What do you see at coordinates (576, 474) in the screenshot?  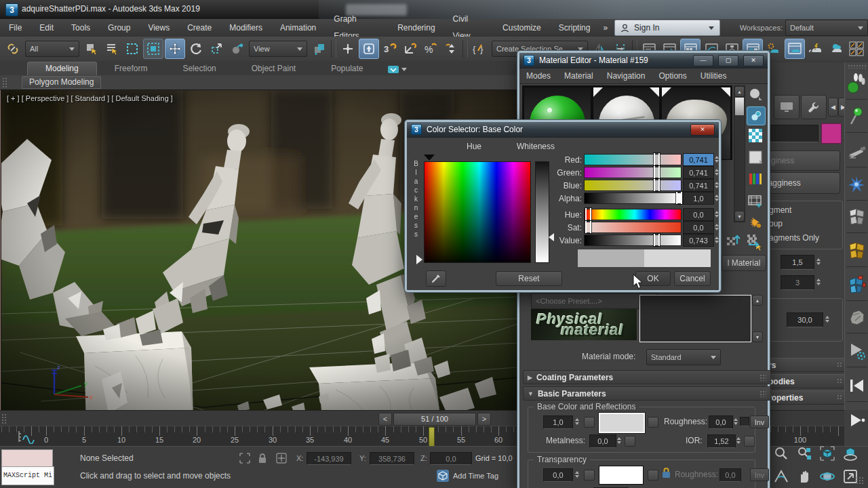 I see `transparency-spinner` at bounding box center [576, 474].